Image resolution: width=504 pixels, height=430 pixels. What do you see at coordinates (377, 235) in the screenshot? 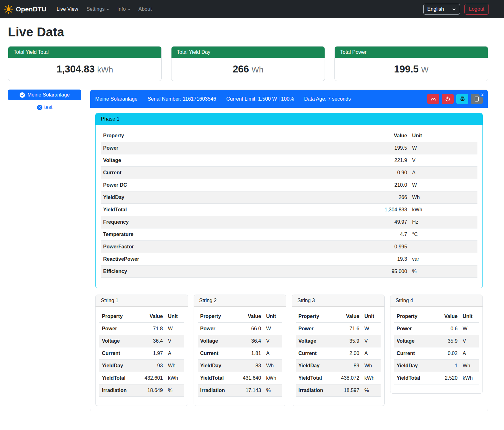
I see `value-cell: 4.7` at bounding box center [377, 235].